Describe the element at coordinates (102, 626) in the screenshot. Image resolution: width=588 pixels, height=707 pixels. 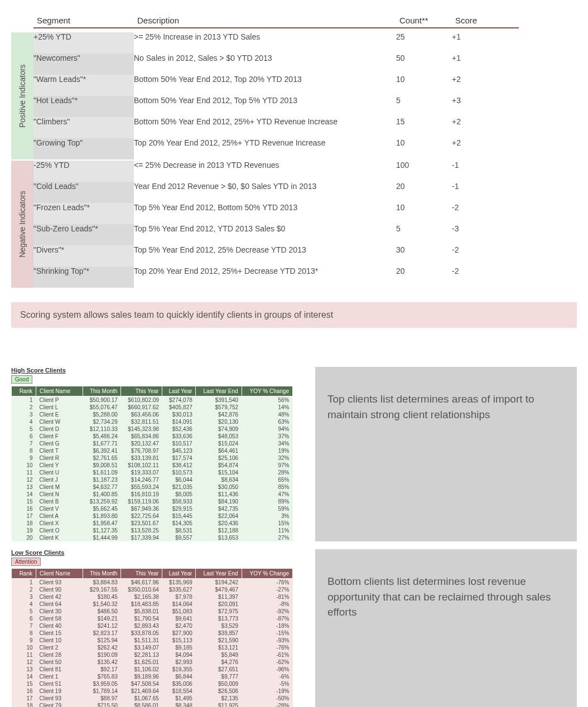
I see `low-cell-6-2: $241.12` at that location.